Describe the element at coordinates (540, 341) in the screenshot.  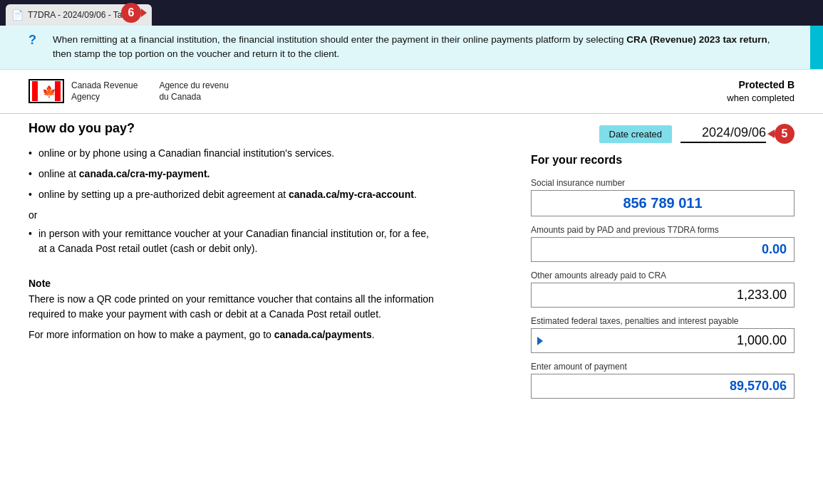
I see `field-indicator` at that location.